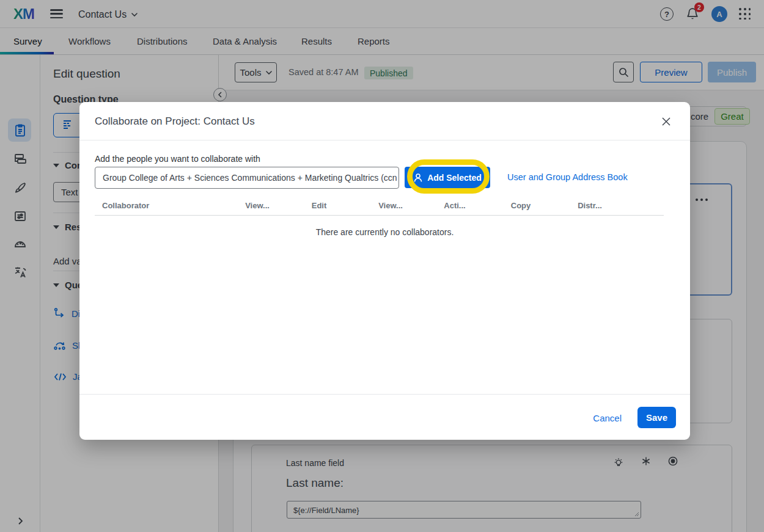 The image size is (764, 532). What do you see at coordinates (247, 178) in the screenshot?
I see `collaborator-search-input: Group College of Arts + Sciences Communi…` at bounding box center [247, 178].